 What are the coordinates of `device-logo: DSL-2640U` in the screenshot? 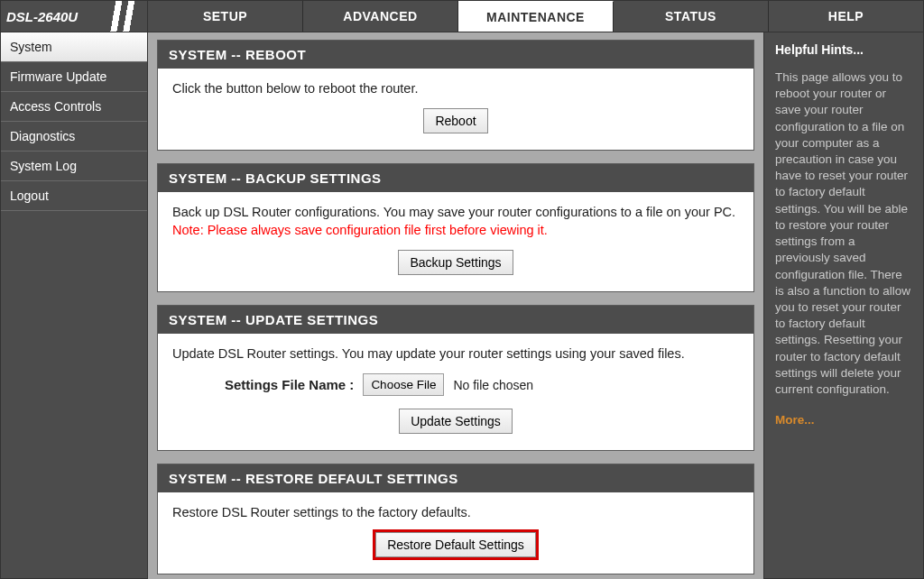 It's located at (74, 16).